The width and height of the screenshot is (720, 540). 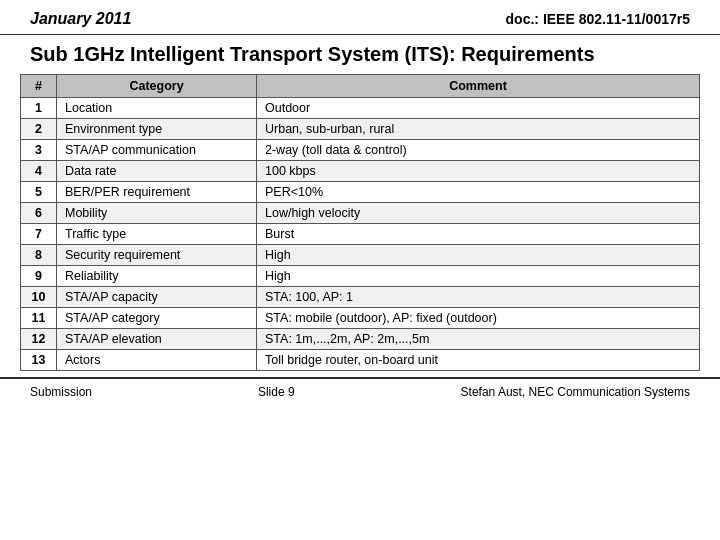 What do you see at coordinates (61, 392) in the screenshot?
I see `footer-left: Submission` at bounding box center [61, 392].